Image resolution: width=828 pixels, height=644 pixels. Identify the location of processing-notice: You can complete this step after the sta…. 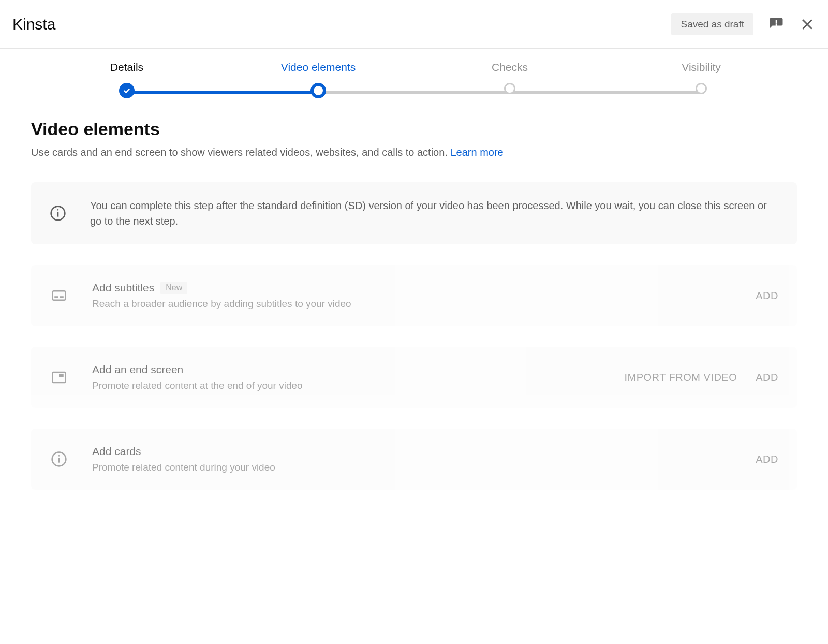
(414, 213).